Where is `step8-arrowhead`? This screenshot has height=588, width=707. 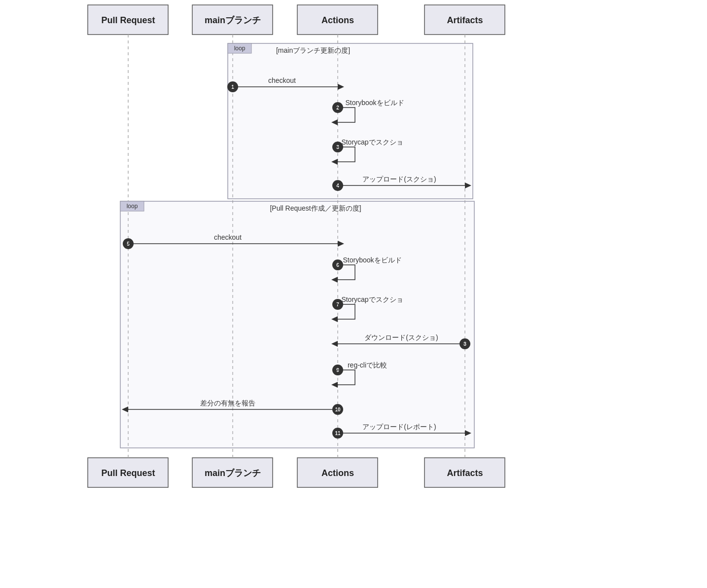
step8-arrowhead is located at coordinates (334, 344).